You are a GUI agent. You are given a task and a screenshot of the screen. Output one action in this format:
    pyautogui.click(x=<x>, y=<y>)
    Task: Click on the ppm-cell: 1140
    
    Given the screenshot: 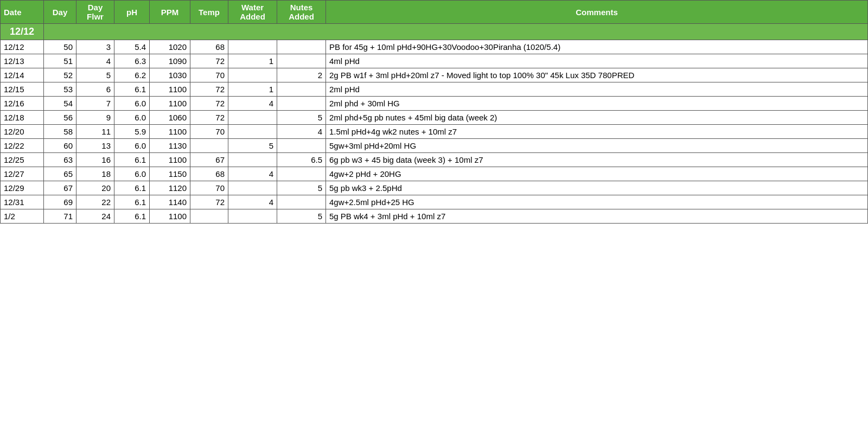 What is the action you would take?
    pyautogui.click(x=170, y=202)
    